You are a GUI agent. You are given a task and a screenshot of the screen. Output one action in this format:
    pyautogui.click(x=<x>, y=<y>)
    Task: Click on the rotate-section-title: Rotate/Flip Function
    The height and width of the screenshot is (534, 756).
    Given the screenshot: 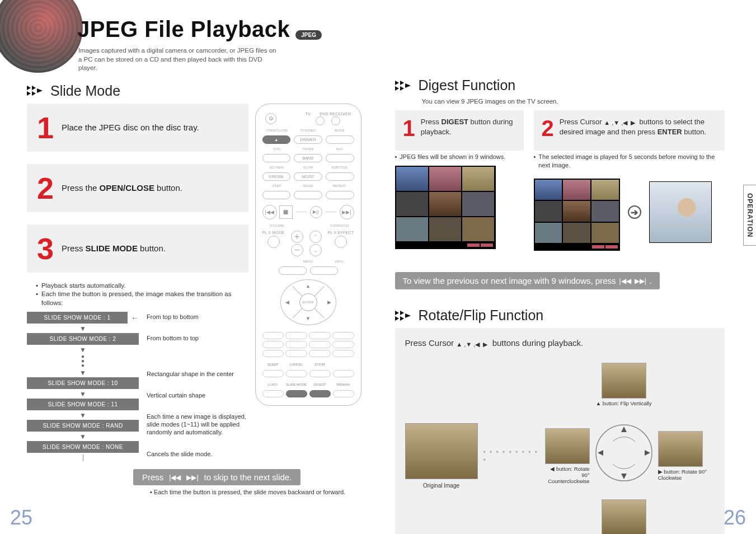 What is the action you would take?
    pyautogui.click(x=560, y=316)
    